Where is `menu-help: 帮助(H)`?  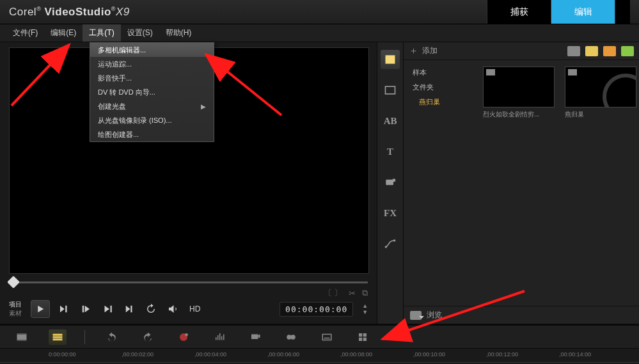 menu-help: 帮助(H) is located at coordinates (179, 33).